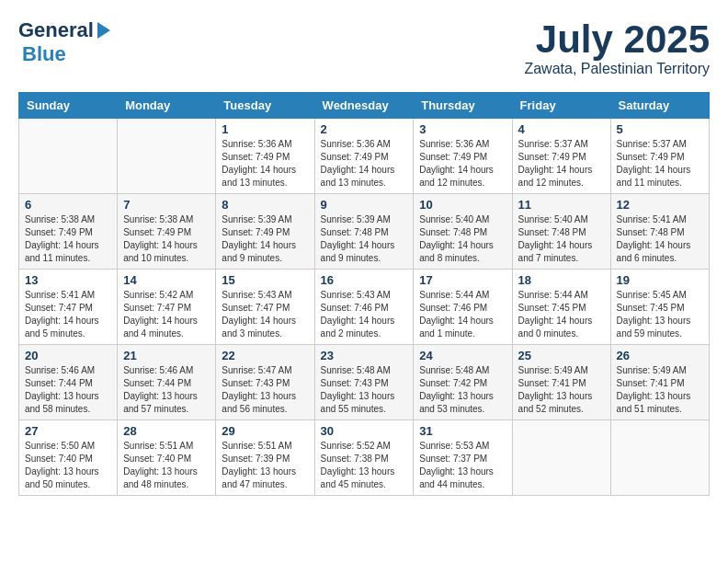 The height and width of the screenshot is (563, 728). Describe the element at coordinates (364, 232) in the screenshot. I see `calendar-cell: 9Sunrise: 5:39 AM Sunset: 7:48 PM Daylig…` at that location.